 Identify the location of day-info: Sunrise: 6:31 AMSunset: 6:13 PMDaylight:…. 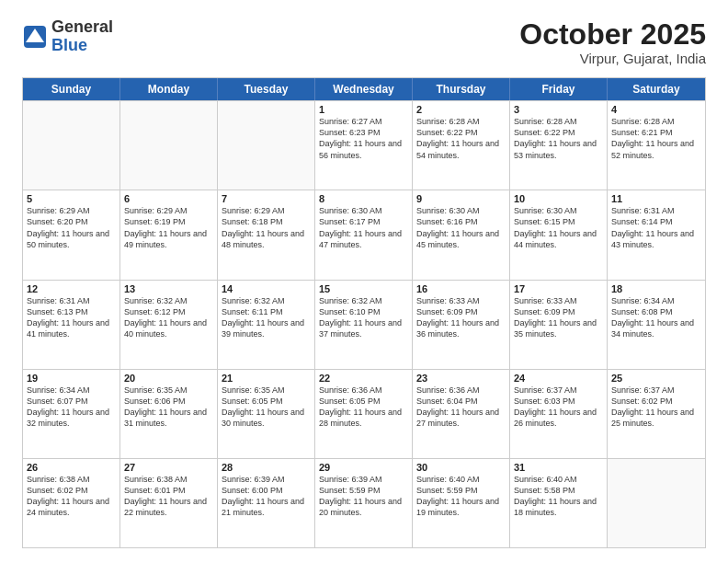
(72, 318).